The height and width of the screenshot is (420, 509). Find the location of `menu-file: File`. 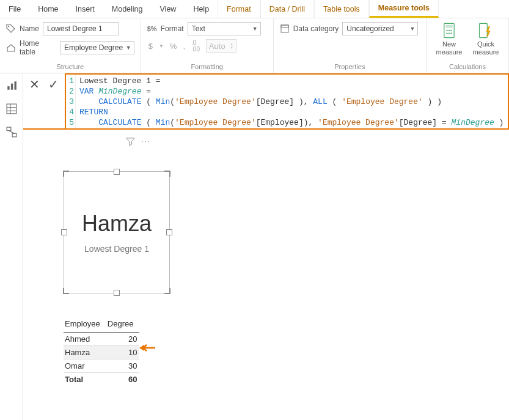

menu-file: File is located at coordinates (15, 9).